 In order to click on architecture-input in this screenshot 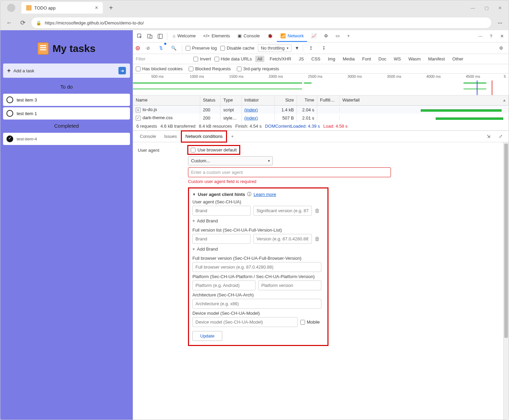, I will do `click(257, 304)`.